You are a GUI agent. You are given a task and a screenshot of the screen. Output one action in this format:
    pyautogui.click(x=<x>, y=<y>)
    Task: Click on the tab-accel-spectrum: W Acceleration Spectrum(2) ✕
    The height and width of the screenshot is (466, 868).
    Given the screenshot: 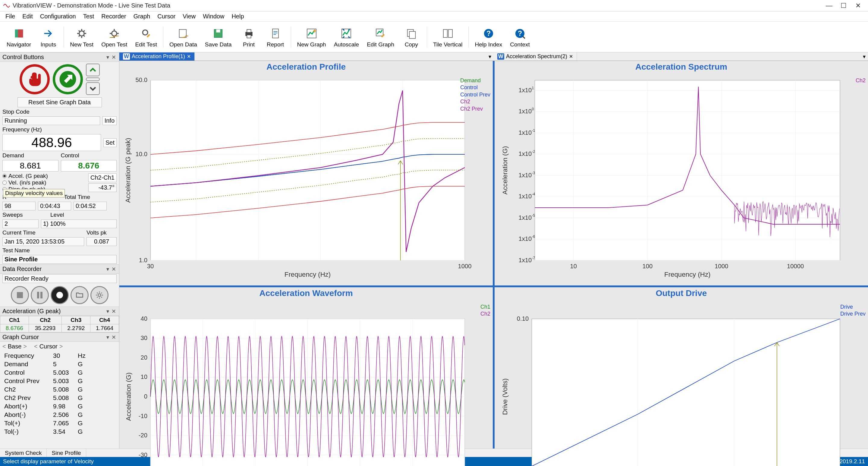 What is the action you would take?
    pyautogui.click(x=535, y=57)
    